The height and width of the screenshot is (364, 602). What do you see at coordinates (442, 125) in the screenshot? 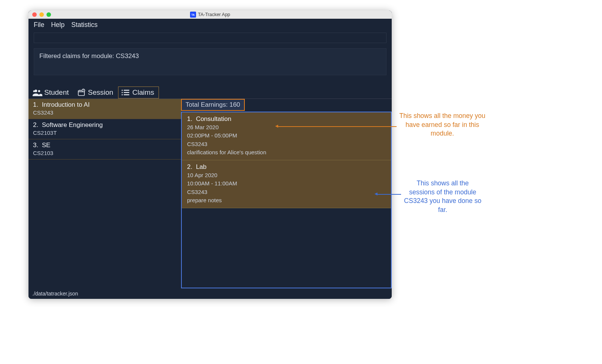
I see `annotation-earnings: This shows all the money you have earned…` at bounding box center [442, 125].